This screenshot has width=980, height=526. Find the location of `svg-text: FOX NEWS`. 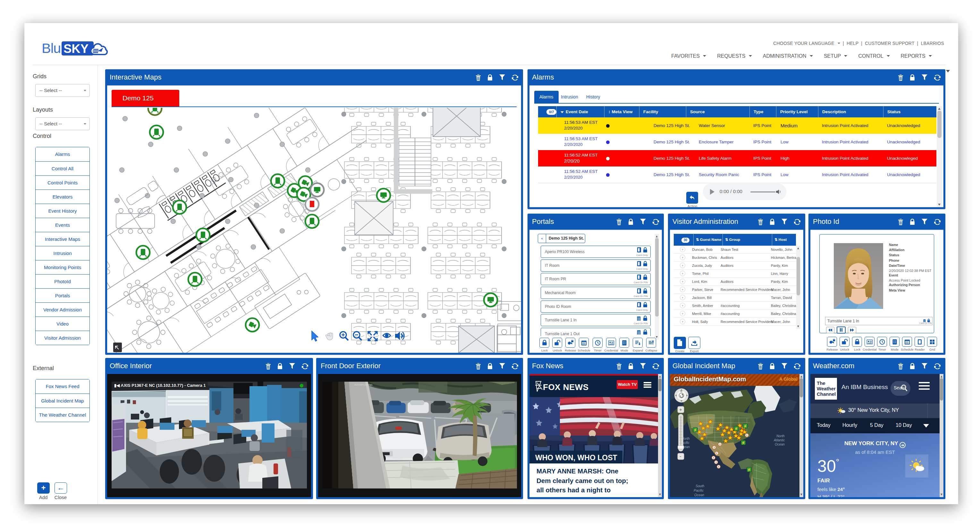

svg-text: FOX NEWS is located at coordinates (566, 387).